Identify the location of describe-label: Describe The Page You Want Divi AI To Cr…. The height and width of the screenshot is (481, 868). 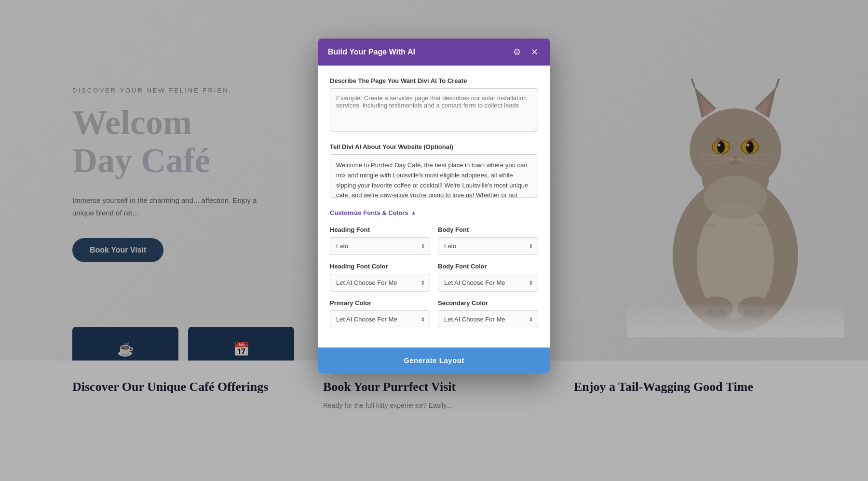
(434, 81).